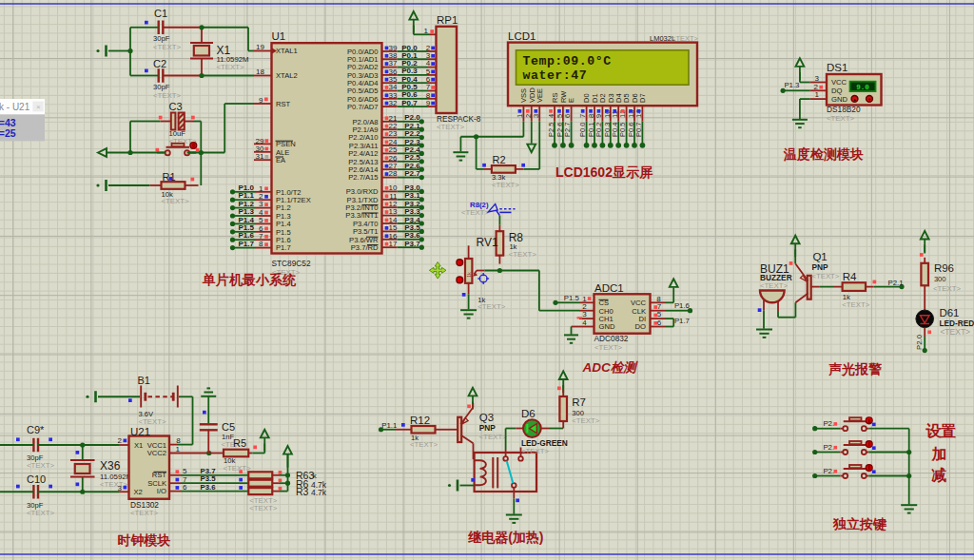 The image size is (974, 560). Describe the element at coordinates (505, 537) in the screenshot. I see `svg-text: 继电器(加热)` at that location.